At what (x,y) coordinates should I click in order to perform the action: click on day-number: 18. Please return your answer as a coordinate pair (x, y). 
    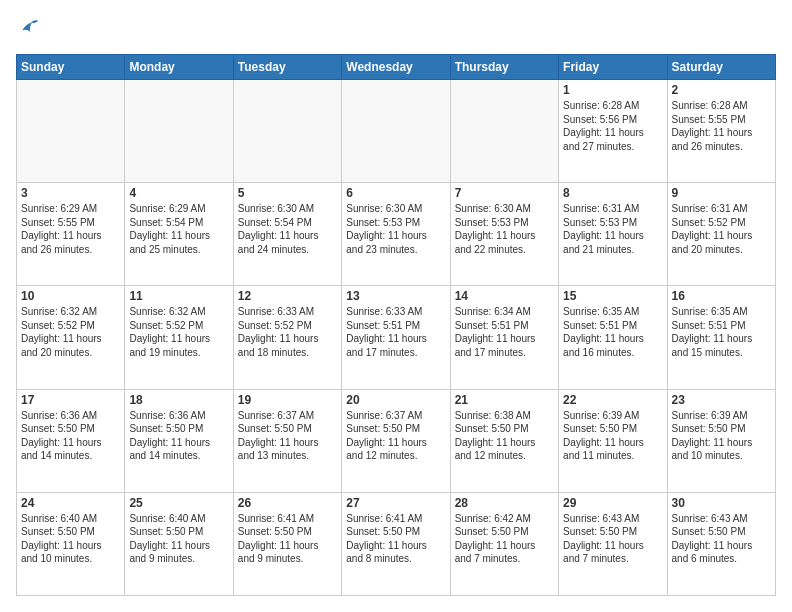
    Looking at the image, I should click on (178, 400).